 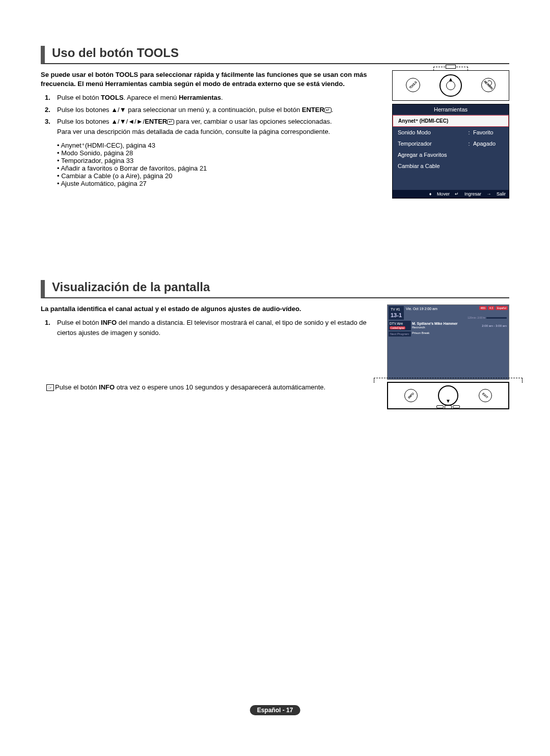 I want to click on tools-menu-item: Agregar a Favoritos, so click(x=451, y=155).